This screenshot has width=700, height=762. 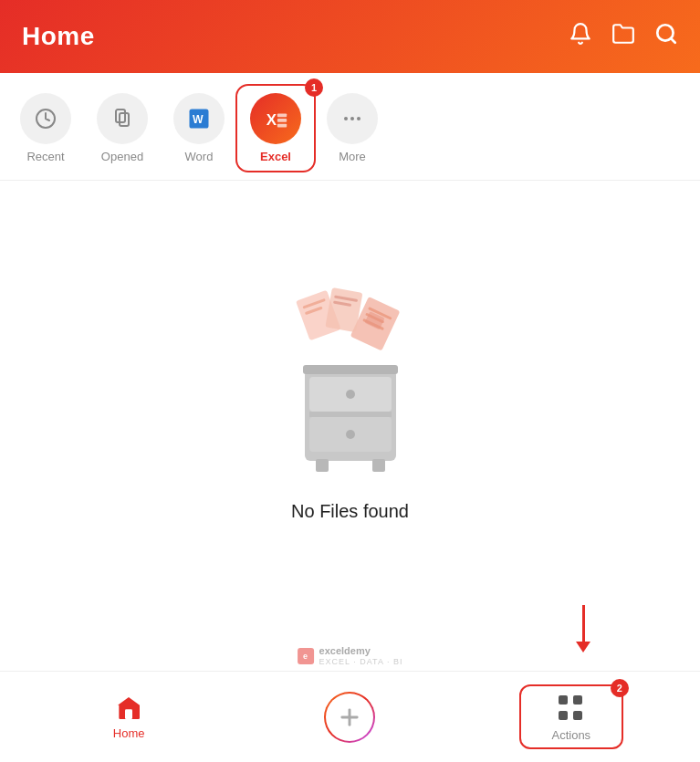 I want to click on nav-home-label: Home, so click(x=130, y=734).